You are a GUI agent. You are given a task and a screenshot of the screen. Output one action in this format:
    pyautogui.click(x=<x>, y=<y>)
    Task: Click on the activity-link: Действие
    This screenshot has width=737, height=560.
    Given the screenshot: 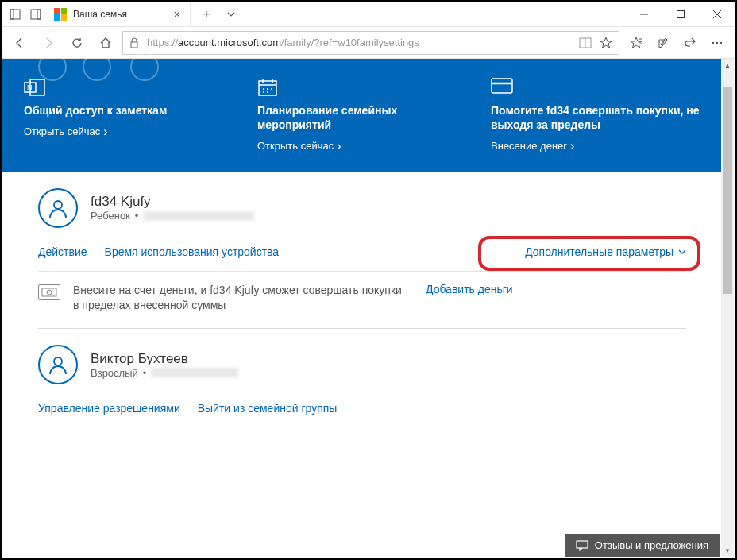 What is the action you would take?
    pyautogui.click(x=63, y=252)
    